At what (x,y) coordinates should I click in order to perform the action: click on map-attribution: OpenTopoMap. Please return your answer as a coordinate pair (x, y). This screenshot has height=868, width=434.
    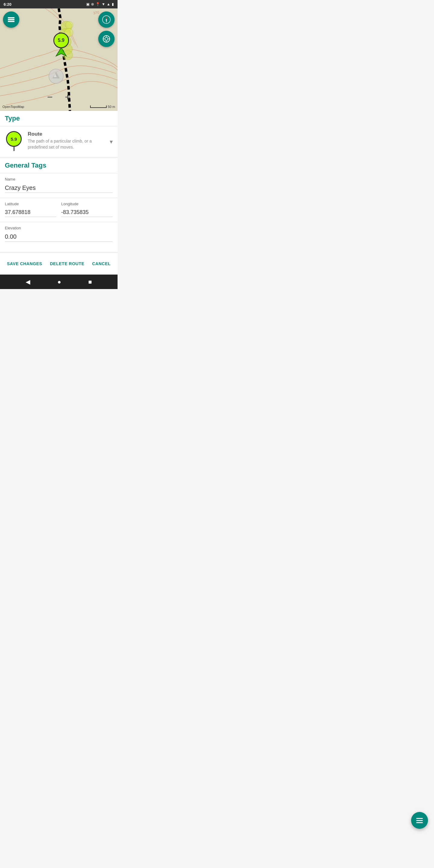
    Looking at the image, I should click on (13, 106).